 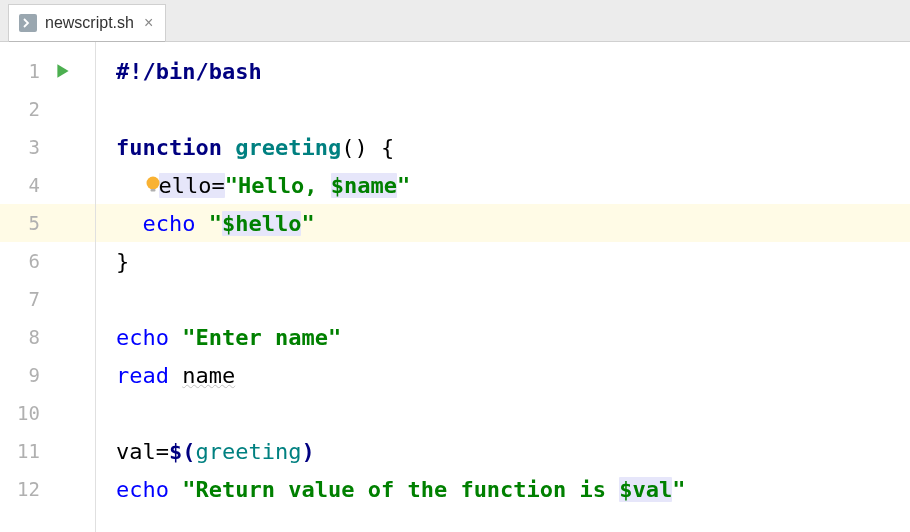 What do you see at coordinates (28, 23) in the screenshot?
I see `shell-file-icon` at bounding box center [28, 23].